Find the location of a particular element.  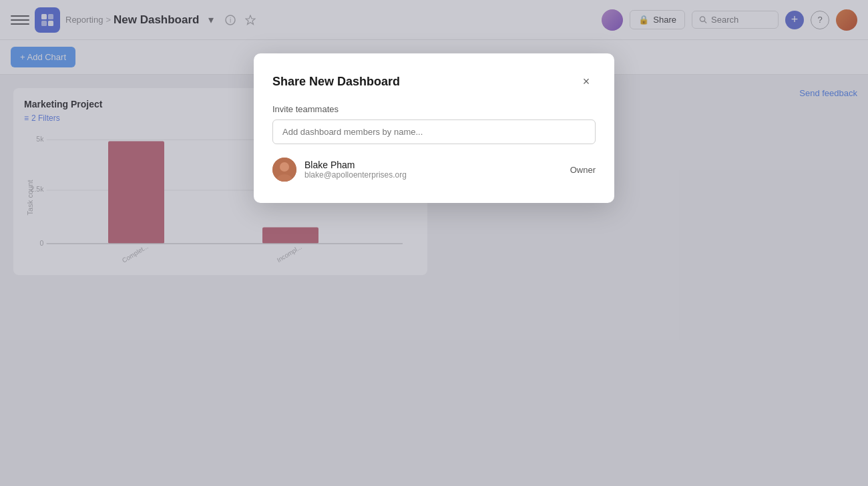

member-name: Blake Pham is located at coordinates (433, 165).